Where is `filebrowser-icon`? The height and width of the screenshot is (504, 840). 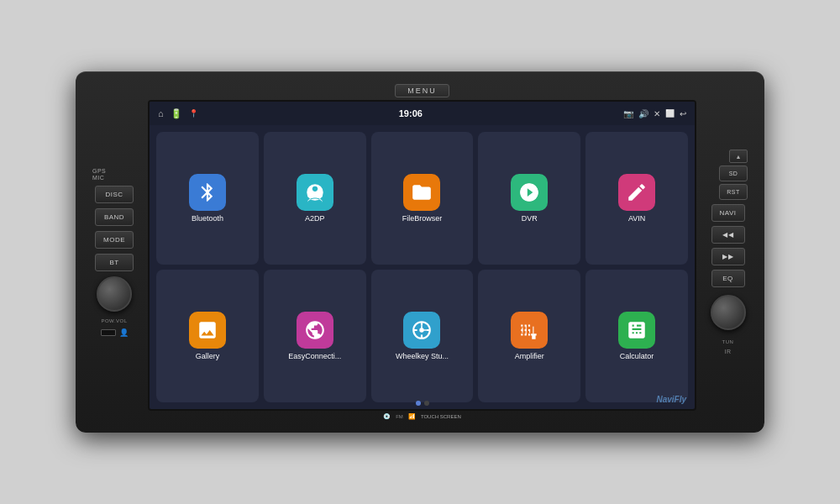 filebrowser-icon is located at coordinates (422, 192).